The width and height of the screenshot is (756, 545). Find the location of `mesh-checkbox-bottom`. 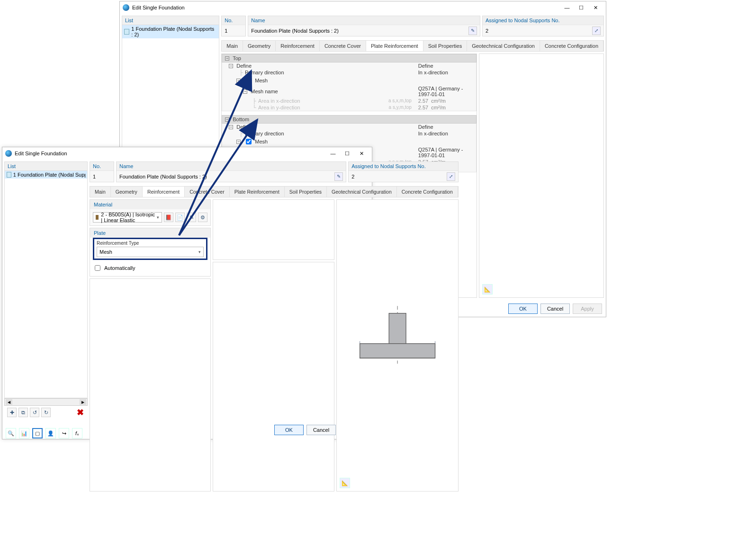

mesh-checkbox-bottom is located at coordinates (249, 142).